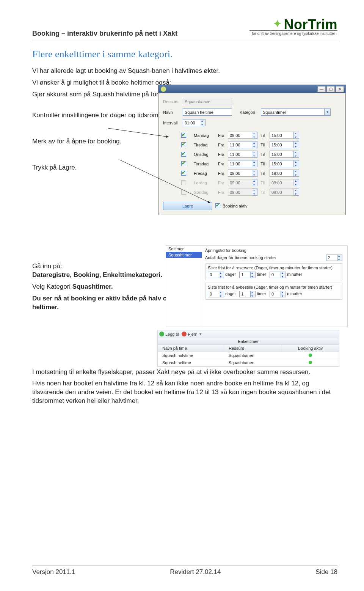  Describe the element at coordinates (184, 286) in the screenshot. I see `category-list: Soltimer Squashtimer` at that location.